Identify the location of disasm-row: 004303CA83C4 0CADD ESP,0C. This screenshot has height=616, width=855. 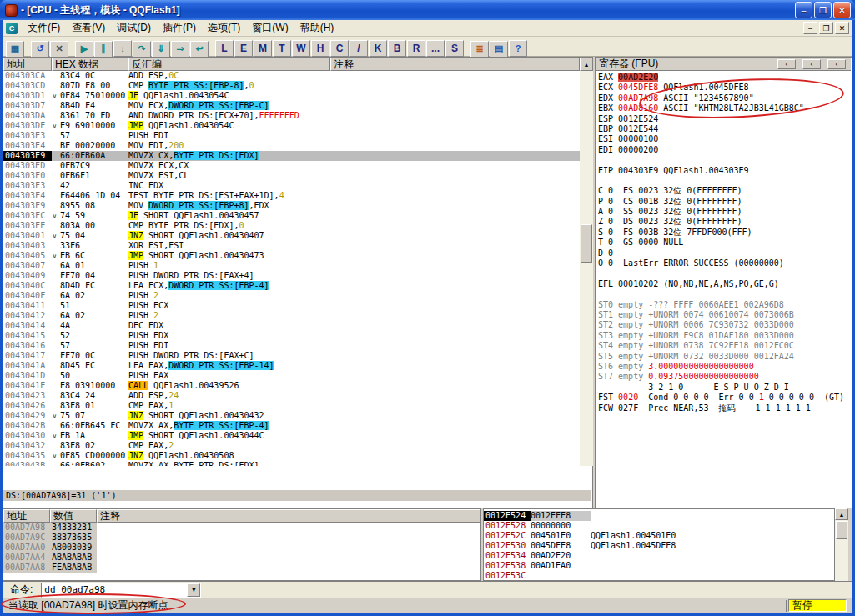
(292, 76).